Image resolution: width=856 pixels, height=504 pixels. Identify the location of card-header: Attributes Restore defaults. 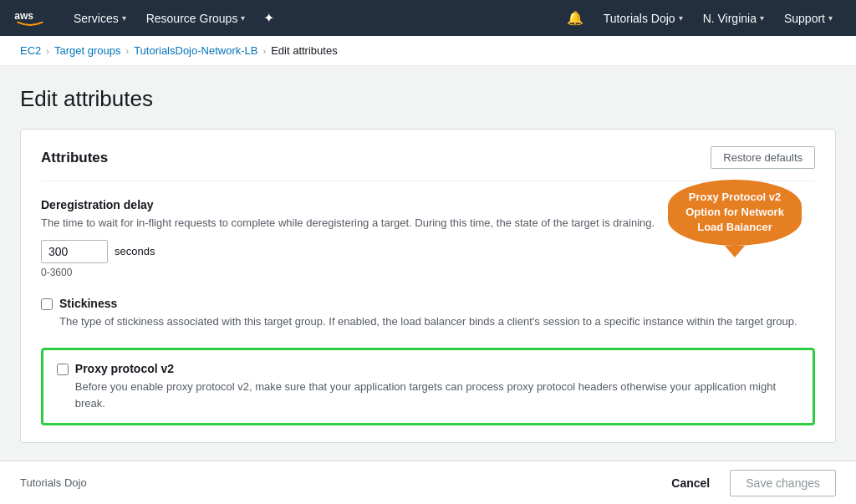
(428, 164).